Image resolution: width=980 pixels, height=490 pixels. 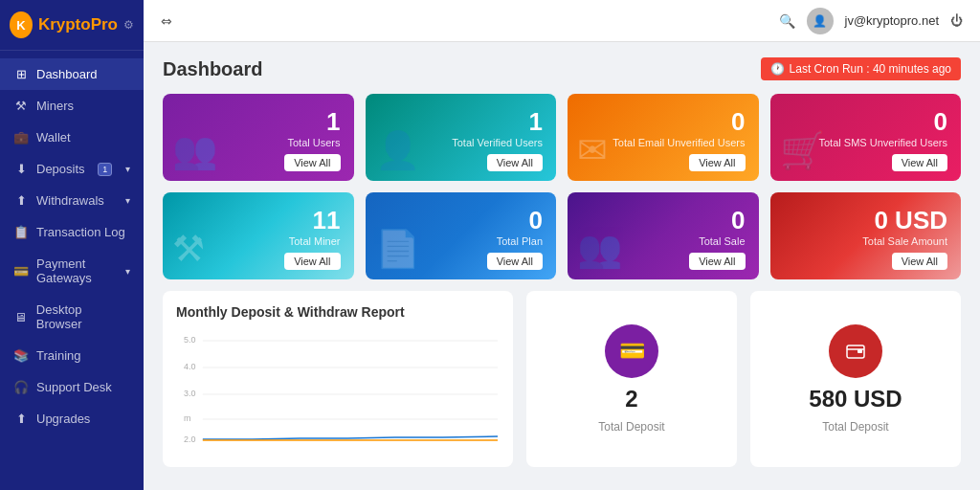 What do you see at coordinates (461, 235) in the screenshot?
I see `stat-card-1: 📄 0 Total Plan View All` at bounding box center [461, 235].